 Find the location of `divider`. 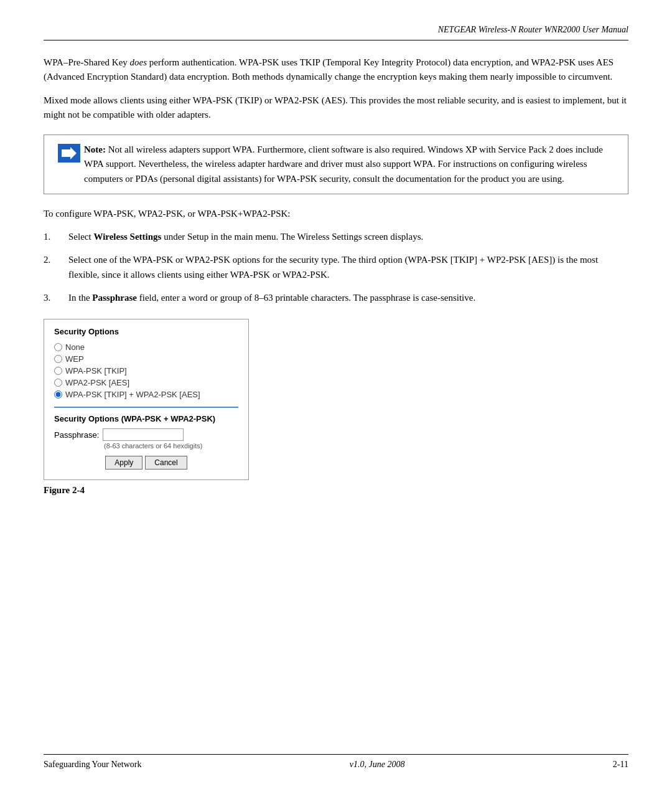

divider is located at coordinates (146, 407).